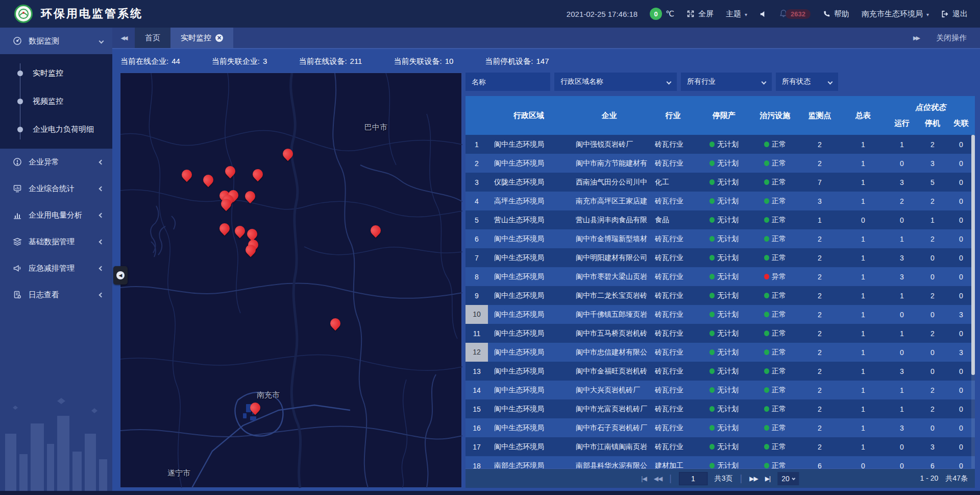 This screenshot has height=495, width=980. I want to click on table-row: 15阆中生态环境局阆中市光富页岩机砖厂砖瓦行业无计划正常21120, so click(720, 409).